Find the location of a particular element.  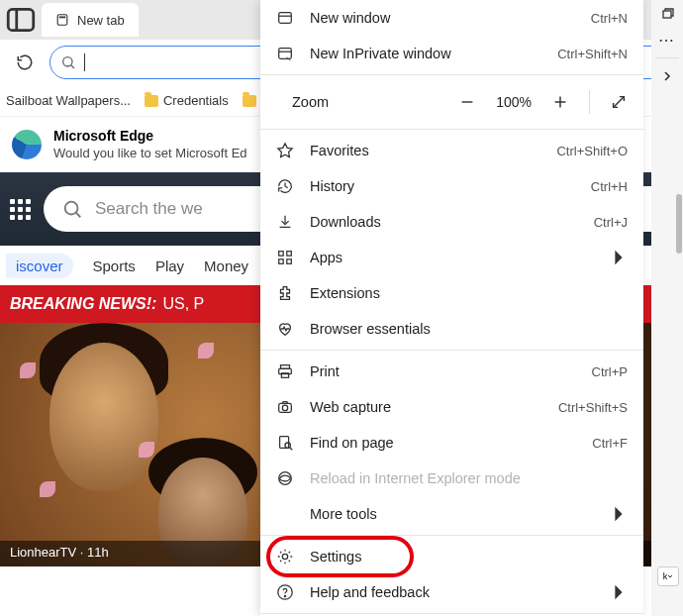

menu-label: Print is located at coordinates (443, 371).